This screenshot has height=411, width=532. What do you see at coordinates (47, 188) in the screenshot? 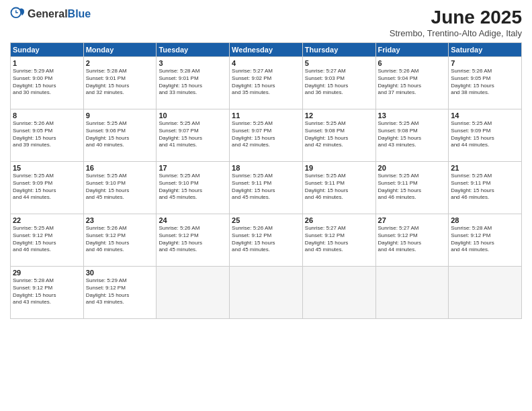
I see `table-row: 15Sunrise: 5:25 AM Sunset: 9:09 PM Dayli…` at bounding box center [47, 188].